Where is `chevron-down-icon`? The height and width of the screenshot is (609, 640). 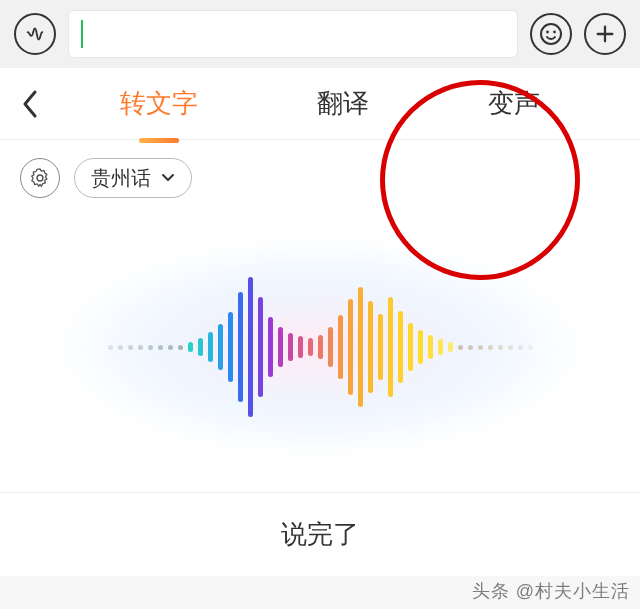 chevron-down-icon is located at coordinates (168, 178).